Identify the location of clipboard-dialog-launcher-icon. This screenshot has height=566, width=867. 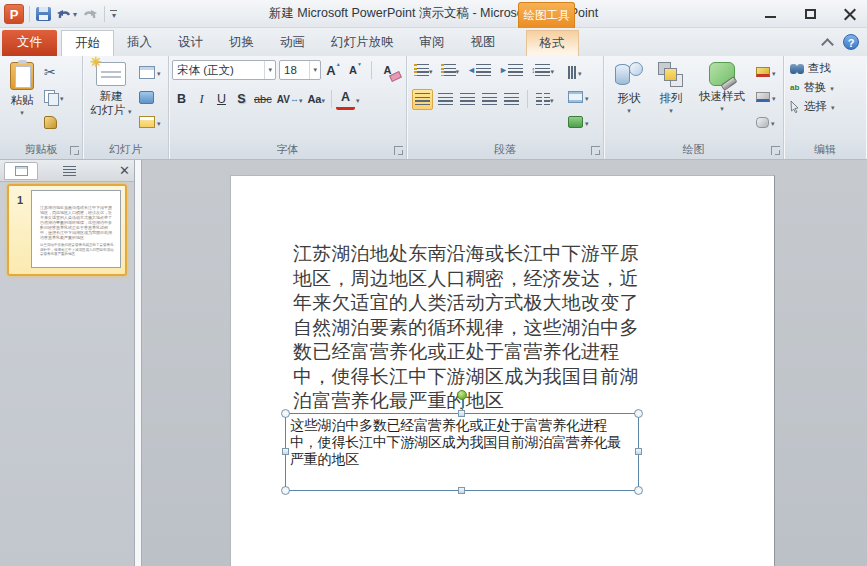
(74, 150).